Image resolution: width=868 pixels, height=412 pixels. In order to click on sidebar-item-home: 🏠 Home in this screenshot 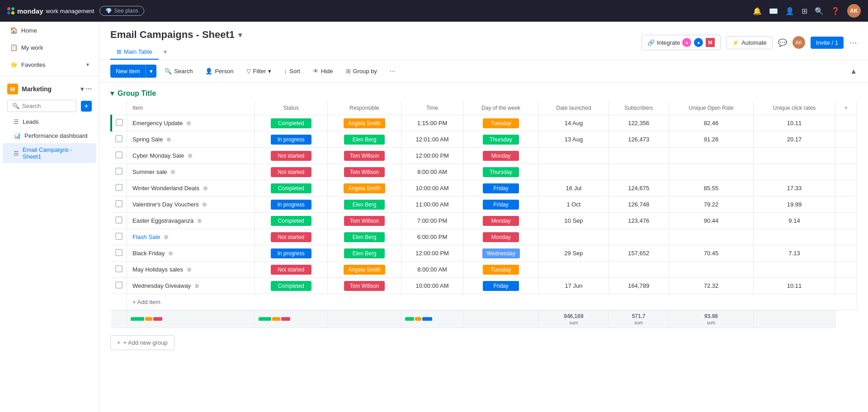, I will do `click(50, 30)`.